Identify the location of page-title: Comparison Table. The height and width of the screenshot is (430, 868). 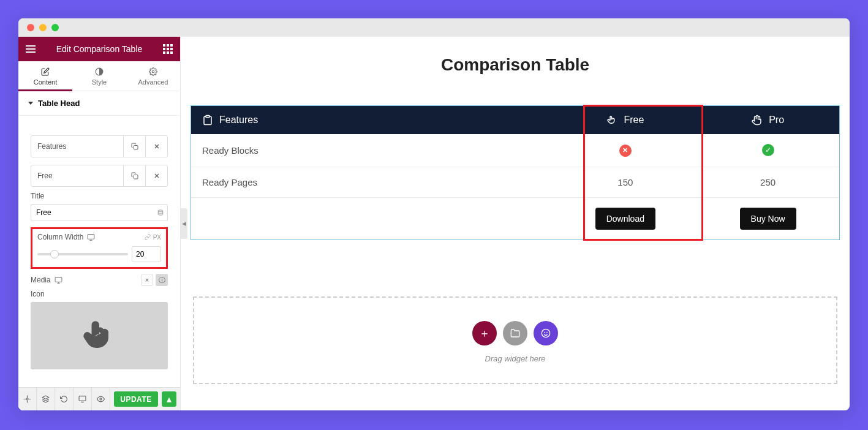
(515, 65).